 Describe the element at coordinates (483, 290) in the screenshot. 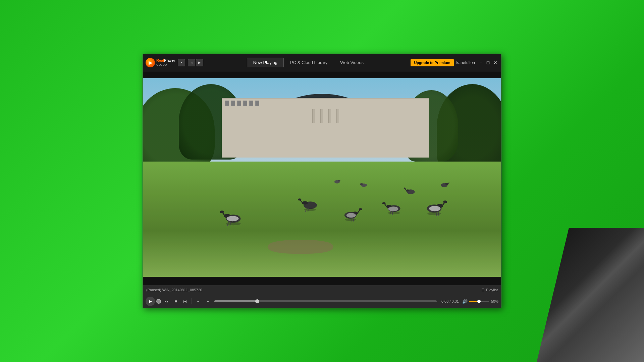

I see `playlist-icon: ☰` at that location.